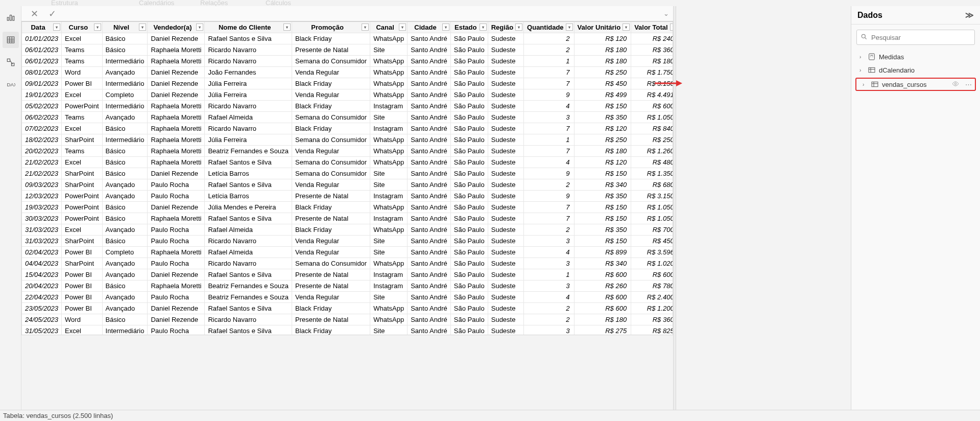  What do you see at coordinates (549, 252) in the screenshot?
I see `cell: 4` at bounding box center [549, 252].